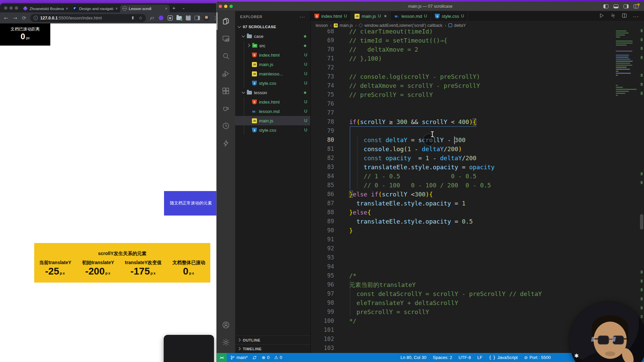  I want to click on breadcrumb-item: deltaY, so click(457, 25).